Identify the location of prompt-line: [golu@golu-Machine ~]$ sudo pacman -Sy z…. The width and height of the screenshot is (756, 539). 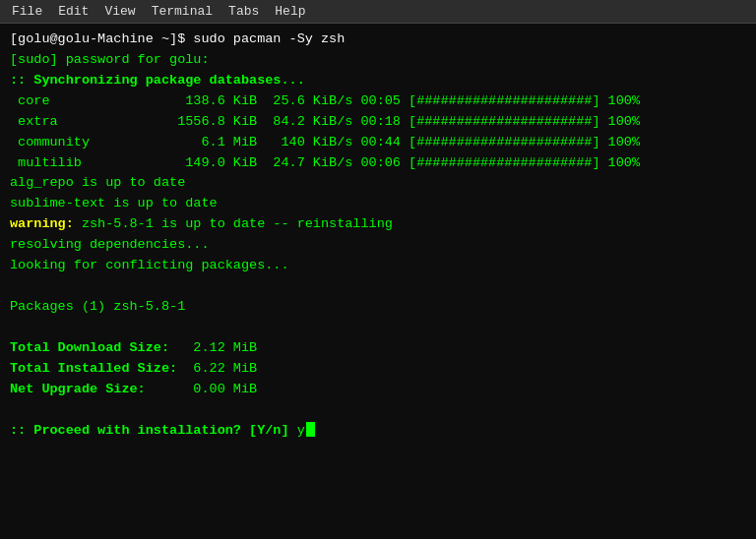
(378, 39).